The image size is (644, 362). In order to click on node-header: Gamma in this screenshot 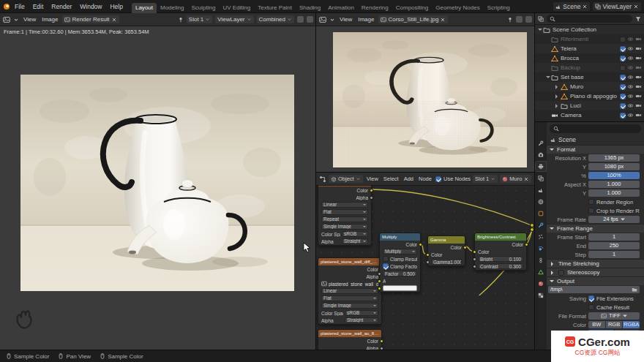, I will do `click(446, 240)`.